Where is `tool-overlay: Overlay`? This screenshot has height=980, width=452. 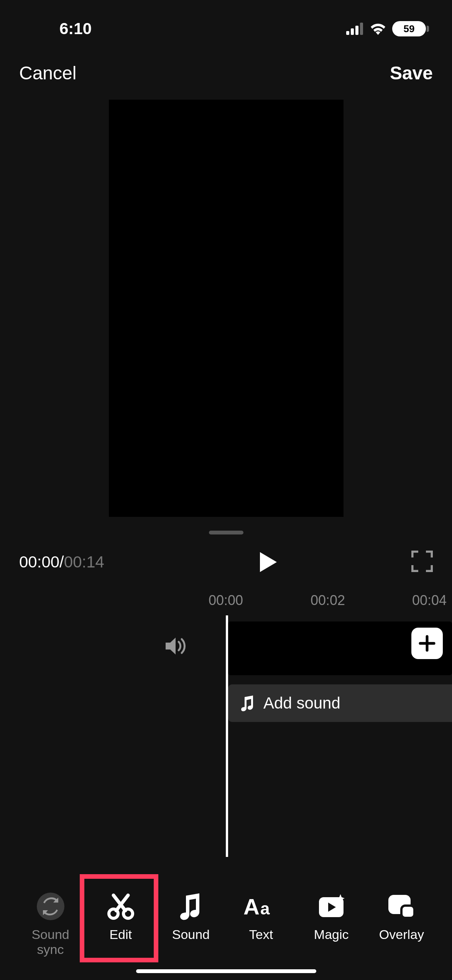
tool-overlay: Overlay is located at coordinates (401, 913).